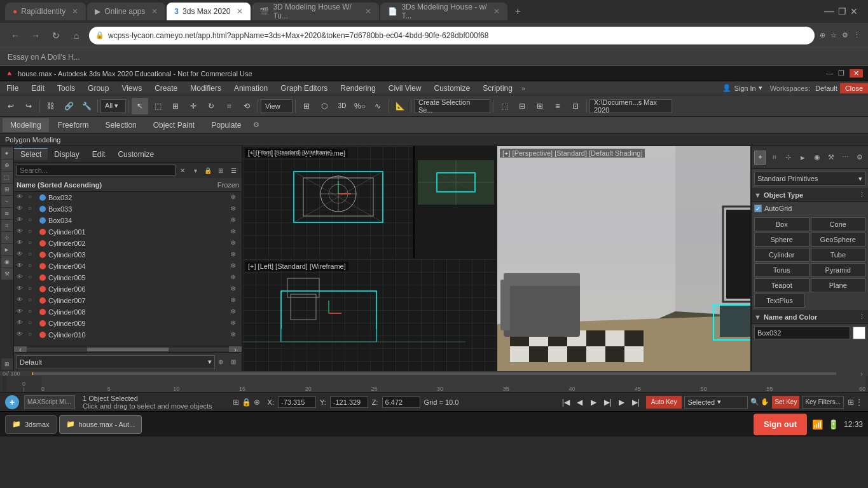 This screenshot has width=868, height=488. Describe the element at coordinates (810, 195) in the screenshot. I see `object-type-header: ▼ Object Type ⋮` at that location.